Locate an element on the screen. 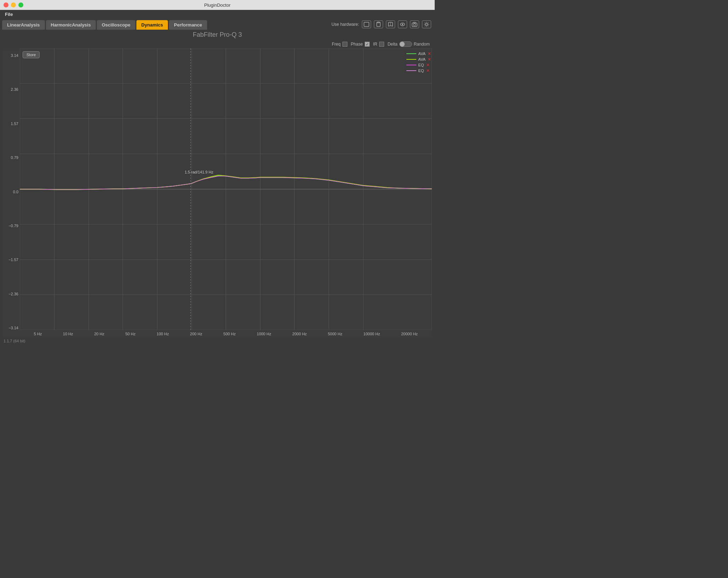  phase-option: Phase ✓ is located at coordinates (360, 44).